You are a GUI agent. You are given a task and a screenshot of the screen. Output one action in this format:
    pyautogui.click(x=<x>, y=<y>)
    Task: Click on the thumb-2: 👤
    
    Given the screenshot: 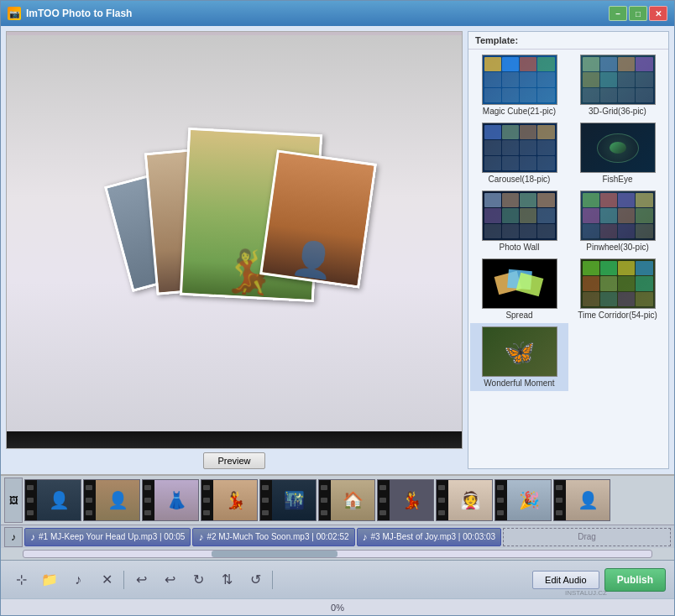 What is the action you would take?
    pyautogui.click(x=112, y=500)
    